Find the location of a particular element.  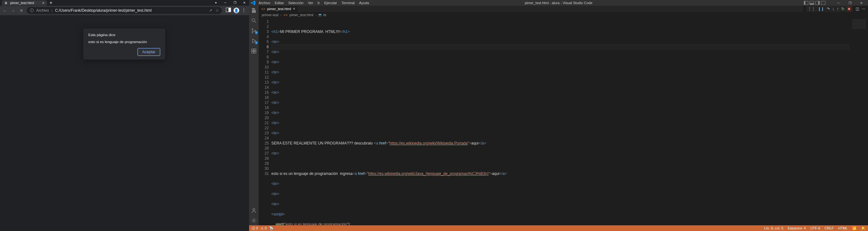

back-button: ← is located at coordinates (5, 11).